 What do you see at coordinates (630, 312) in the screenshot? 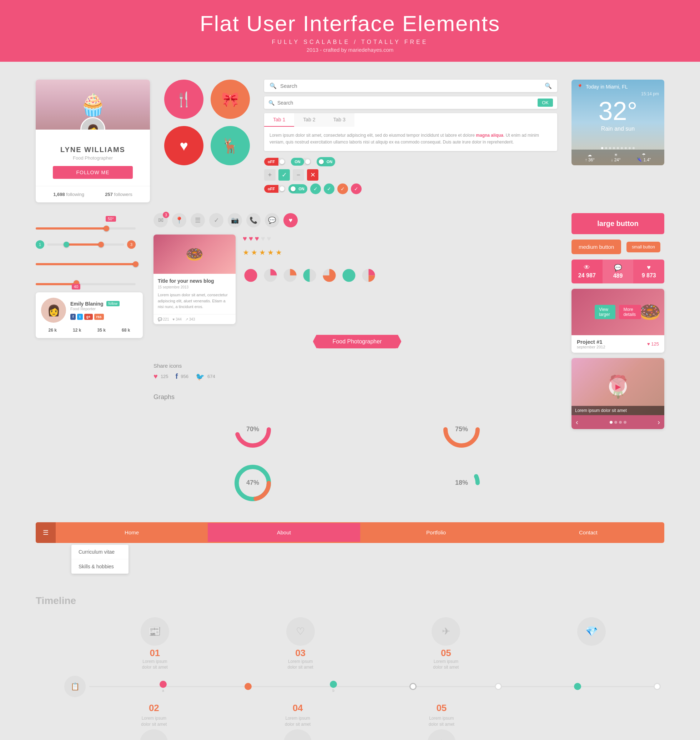
I see `more-details-button: More details` at bounding box center [630, 312].